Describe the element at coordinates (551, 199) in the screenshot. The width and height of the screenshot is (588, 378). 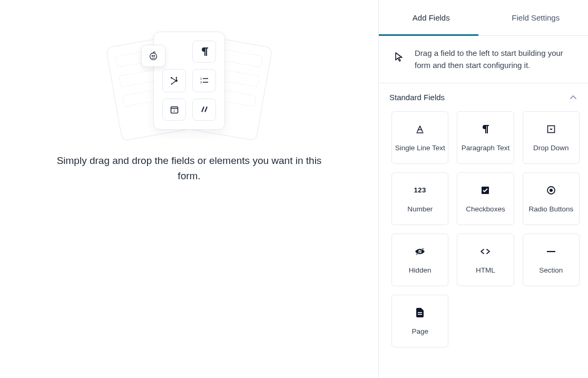
I see `field-radio-buttons: Radio Buttons` at that location.